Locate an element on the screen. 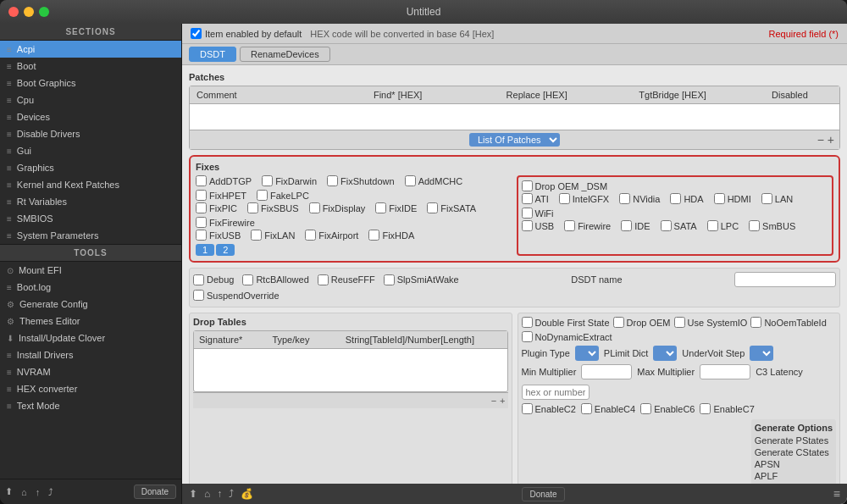  tool-hex-converter: ≡ HEX converter is located at coordinates (91, 389).